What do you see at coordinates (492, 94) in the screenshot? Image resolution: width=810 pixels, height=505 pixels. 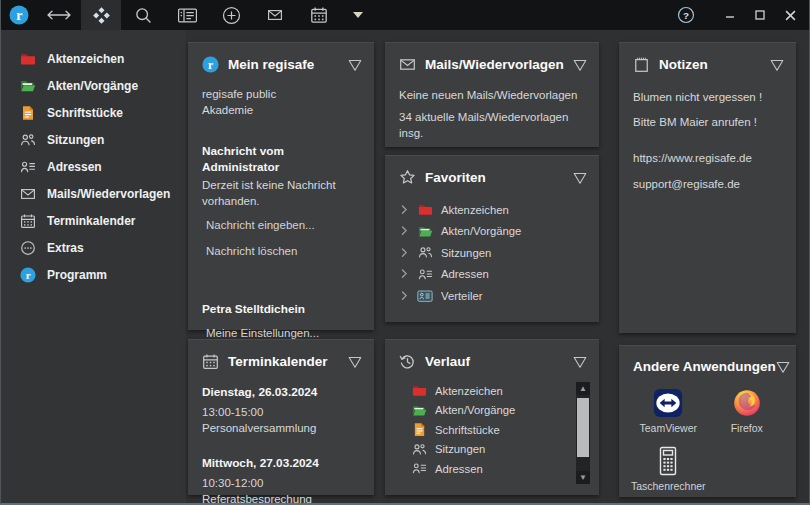 I see `card-mails-wiedervorlagen: Mails/Wiedervorlagen Keine neuen Mails/W…` at bounding box center [492, 94].